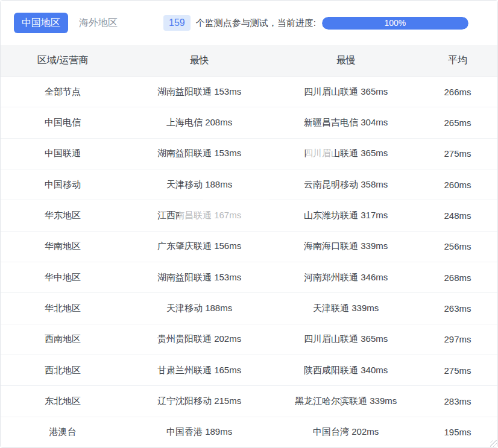  I want to click on region-cell: 中国电信, so click(63, 123).